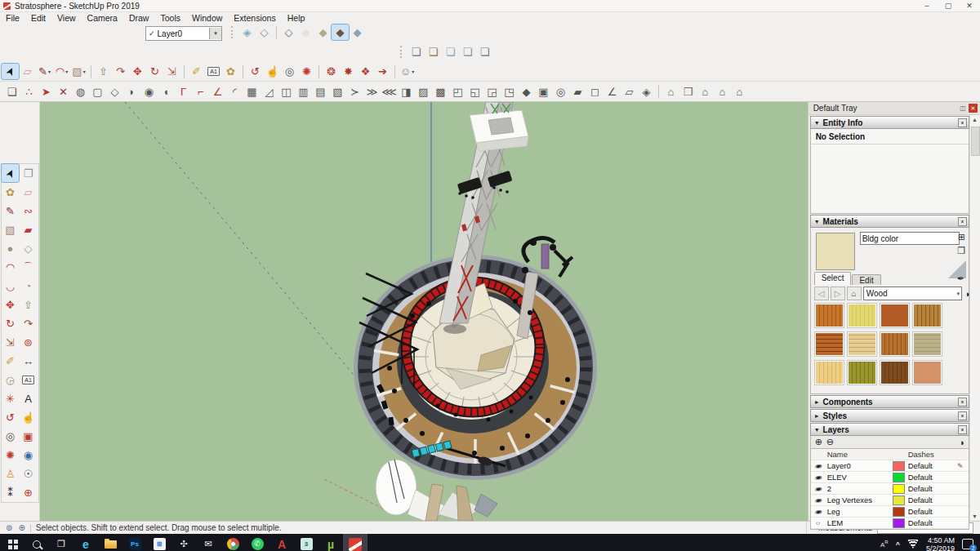  I want to click on axes-tool: ✳, so click(10, 398).